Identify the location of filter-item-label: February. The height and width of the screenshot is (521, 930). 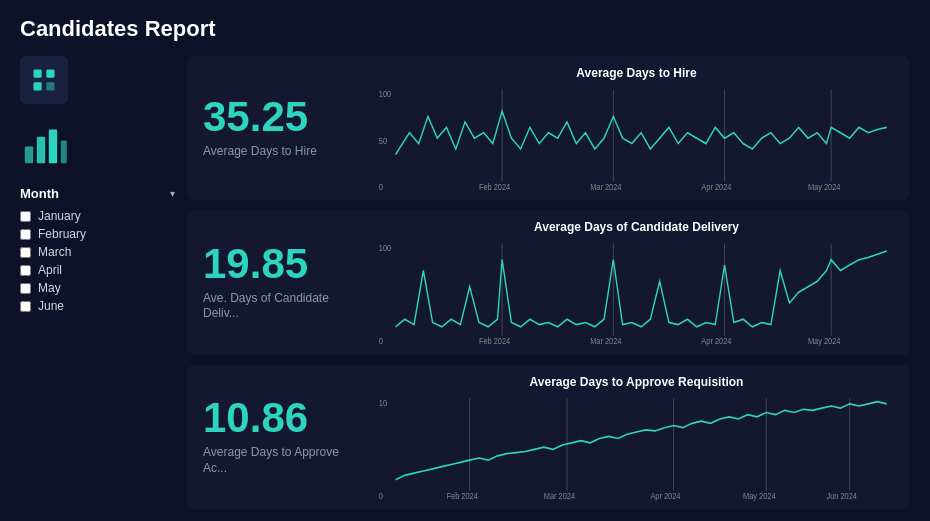
(62, 234).